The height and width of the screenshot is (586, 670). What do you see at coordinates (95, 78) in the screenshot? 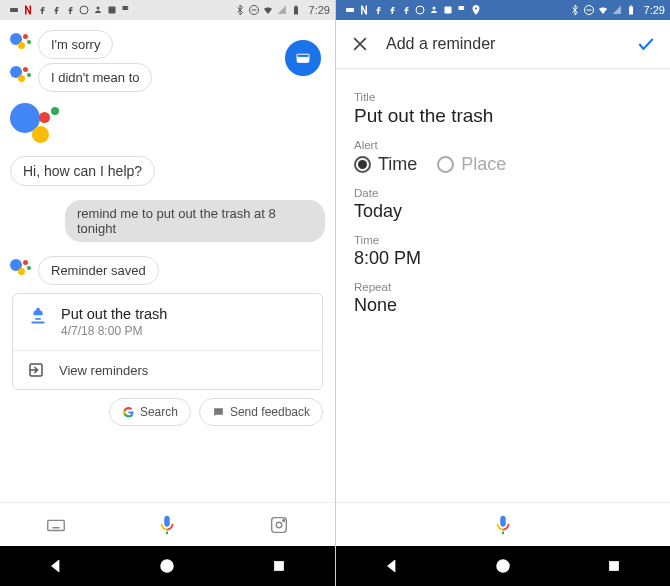
I see `assistant-bubble: I didn't mean to` at bounding box center [95, 78].